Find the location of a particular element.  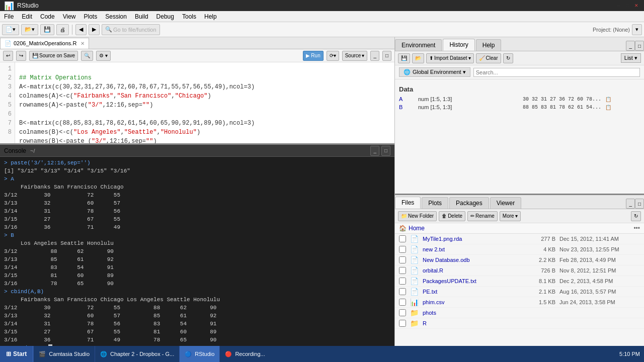

var-name-A: A is located at coordinates (407, 99).